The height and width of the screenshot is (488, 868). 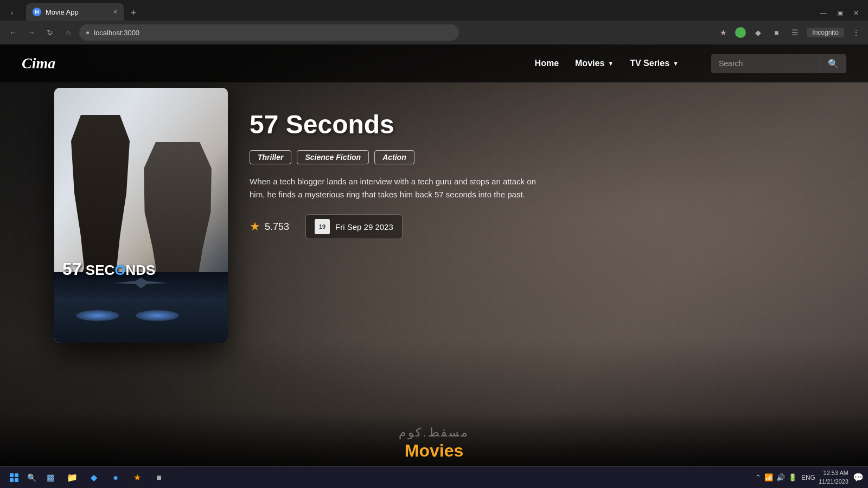 What do you see at coordinates (141, 307) in the screenshot?
I see `card-bottom-scene` at bounding box center [141, 307].